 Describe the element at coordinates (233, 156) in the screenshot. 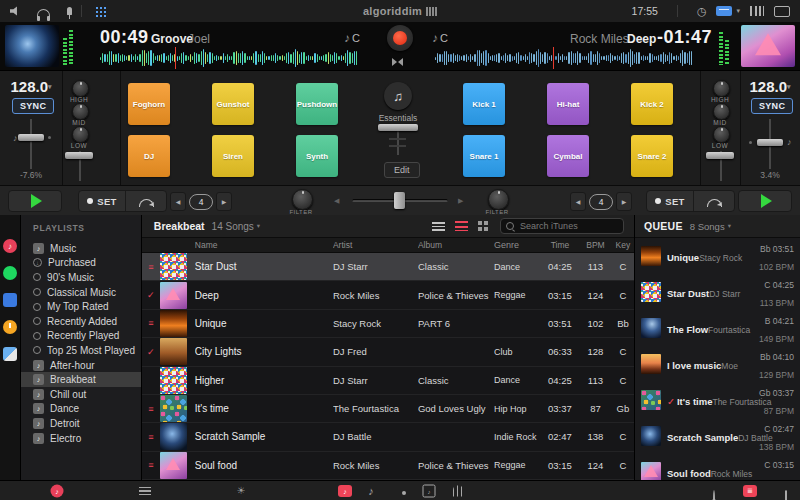

I see `sample-pad: Siren` at that location.